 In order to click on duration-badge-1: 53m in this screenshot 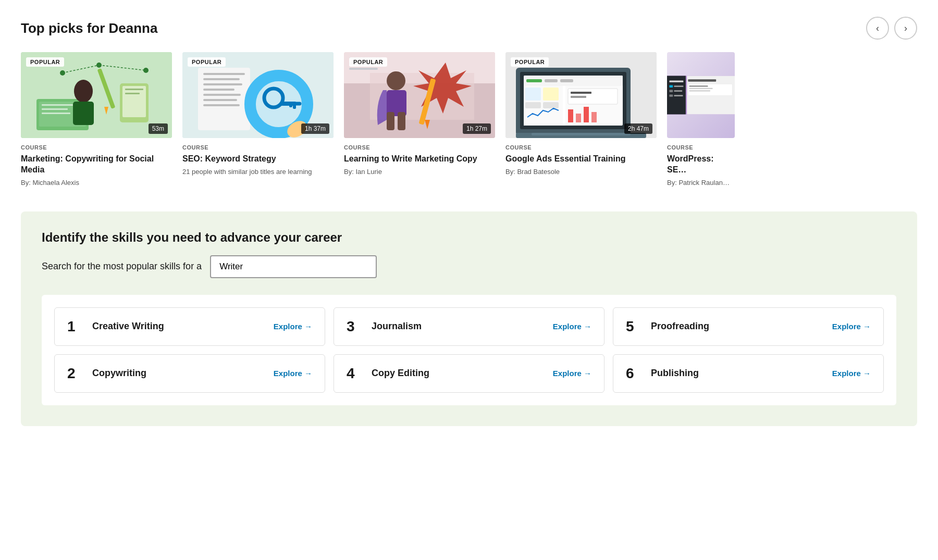, I will do `click(158, 129)`.